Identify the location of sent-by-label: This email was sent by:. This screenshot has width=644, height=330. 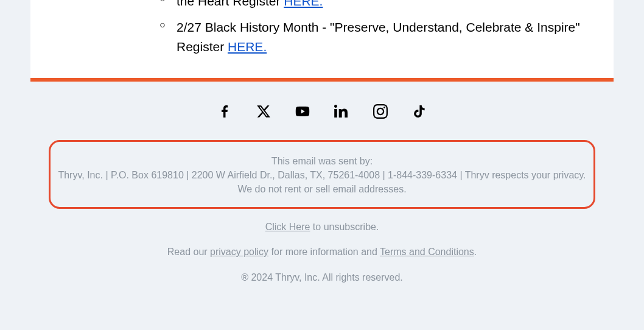
(322, 161).